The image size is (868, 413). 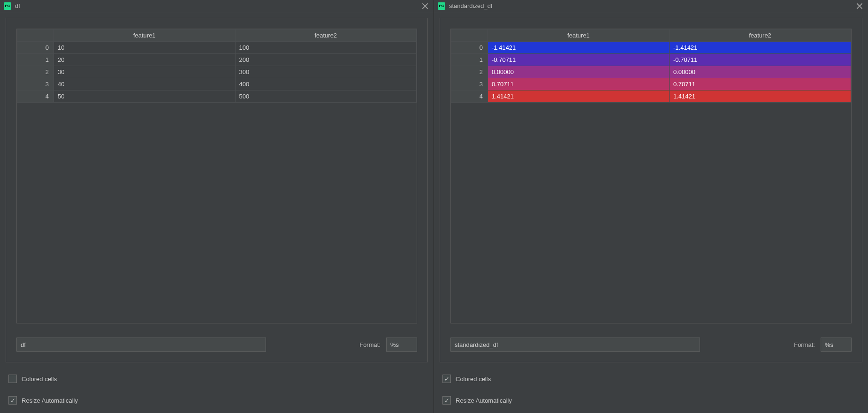 What do you see at coordinates (651, 84) in the screenshot?
I see `table-row: 30.707110.70711` at bounding box center [651, 84].